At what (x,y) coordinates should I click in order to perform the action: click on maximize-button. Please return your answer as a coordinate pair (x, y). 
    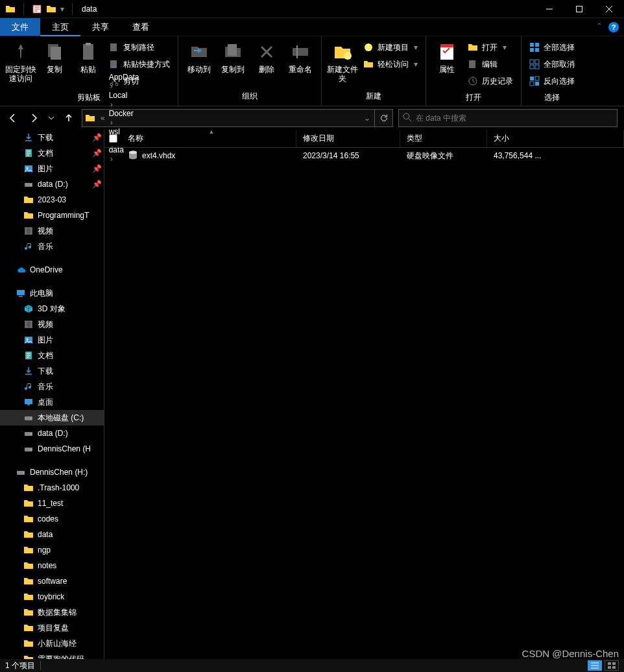
    Looking at the image, I should click on (579, 9).